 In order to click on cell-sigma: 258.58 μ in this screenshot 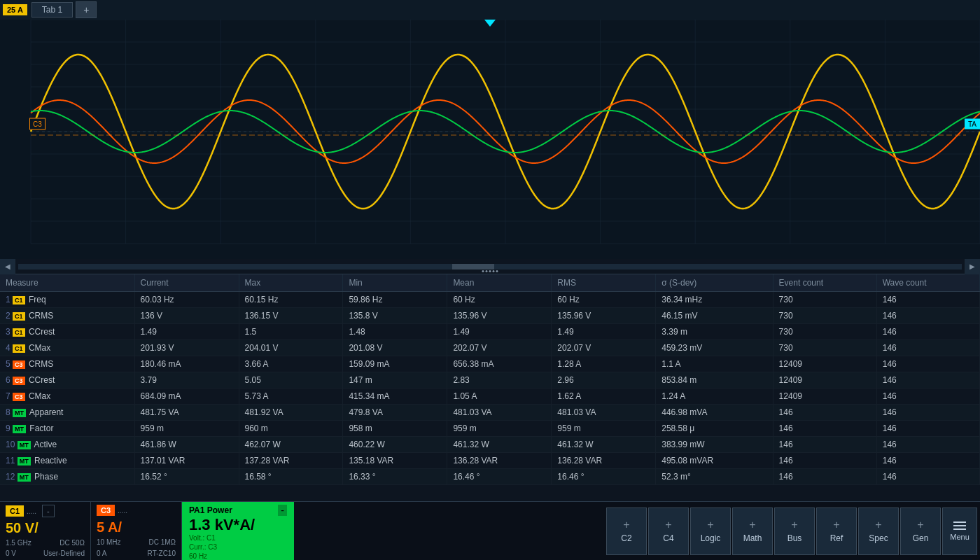, I will do `click(714, 428)`.